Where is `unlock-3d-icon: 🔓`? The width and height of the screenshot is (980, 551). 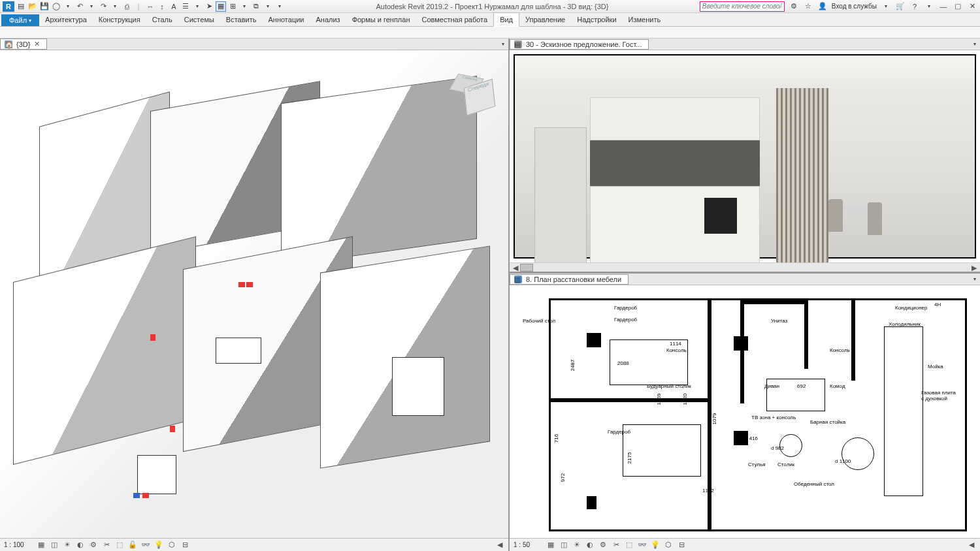 unlock-3d-icon: 🔓 is located at coordinates (133, 545).